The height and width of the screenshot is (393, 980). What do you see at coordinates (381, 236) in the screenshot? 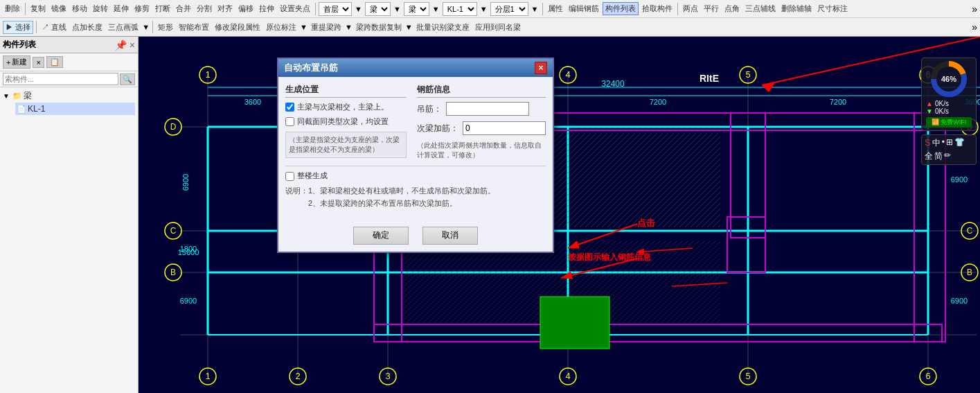
I see `confirm-btn: 确定` at bounding box center [381, 236].